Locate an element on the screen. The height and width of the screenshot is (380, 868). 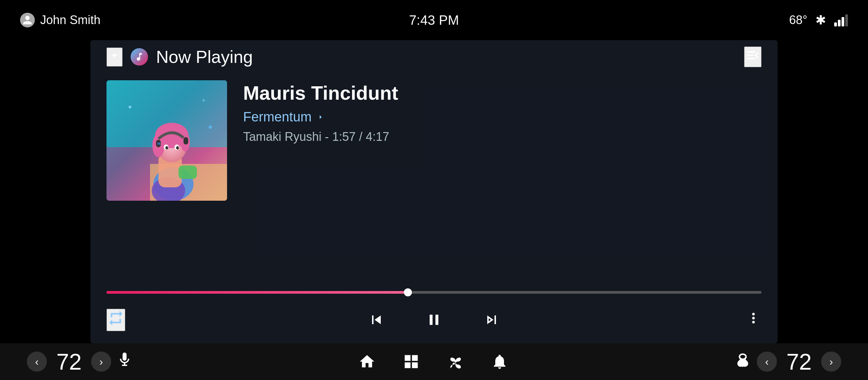
user-name: John Smith is located at coordinates (70, 20).